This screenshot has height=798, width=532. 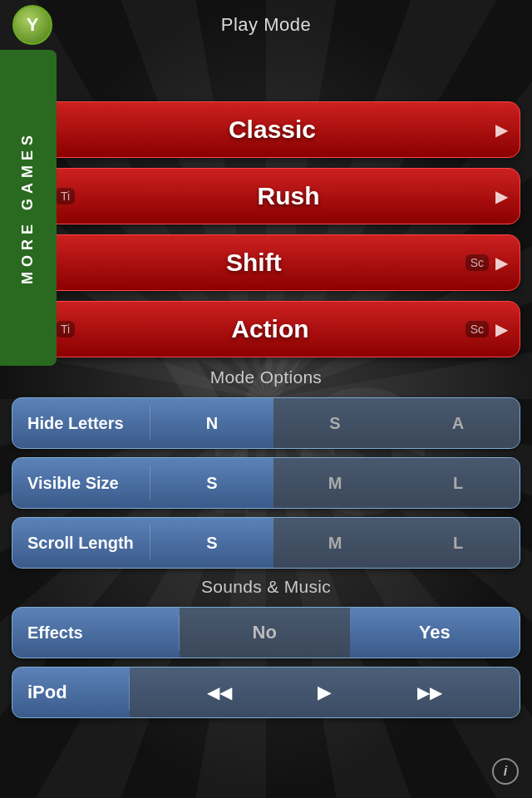 I want to click on visible-size-label: Visible Size, so click(x=81, y=484).